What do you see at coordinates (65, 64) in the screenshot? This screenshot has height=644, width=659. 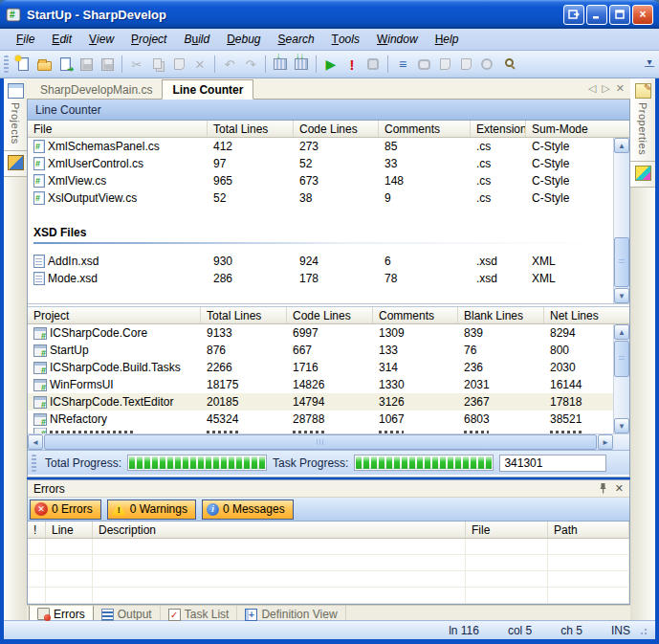 I see `save-as-icon` at bounding box center [65, 64].